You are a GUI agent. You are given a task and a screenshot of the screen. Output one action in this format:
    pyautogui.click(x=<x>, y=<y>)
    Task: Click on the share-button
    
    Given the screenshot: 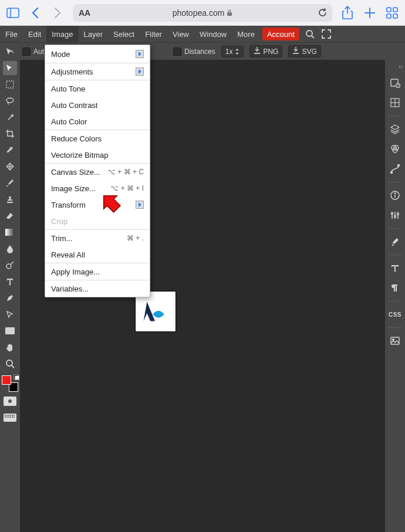 What is the action you would take?
    pyautogui.click(x=347, y=13)
    